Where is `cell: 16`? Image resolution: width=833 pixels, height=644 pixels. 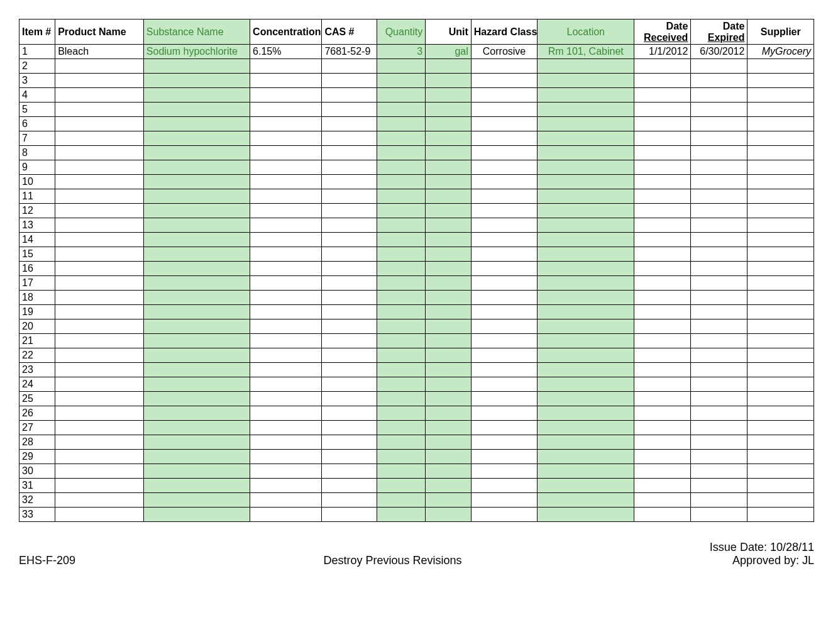 cell: 16 is located at coordinates (38, 269).